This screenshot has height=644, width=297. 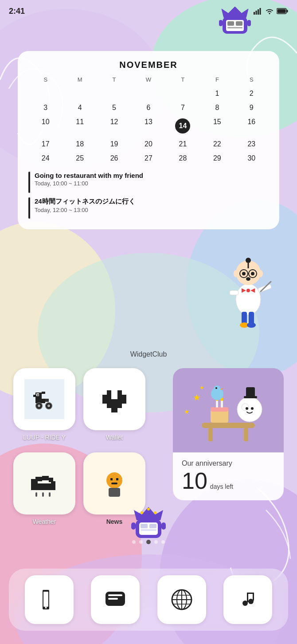 I want to click on cal-day: 13, so click(x=148, y=126).